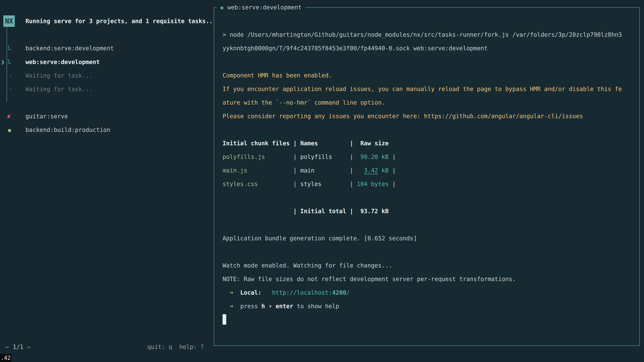 The height and width of the screenshot is (362, 644). Describe the element at coordinates (47, 116) in the screenshot. I see `task-label: guitar:serve` at that location.